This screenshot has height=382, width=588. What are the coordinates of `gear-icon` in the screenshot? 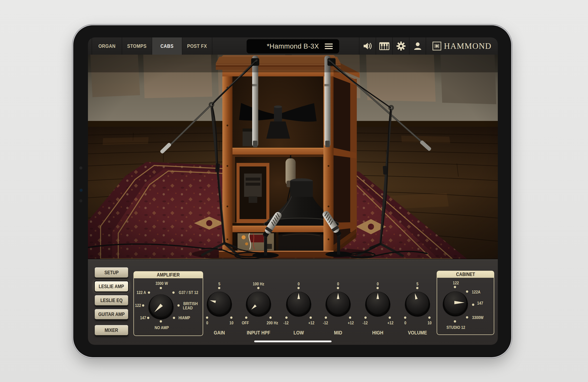 It's located at (401, 46).